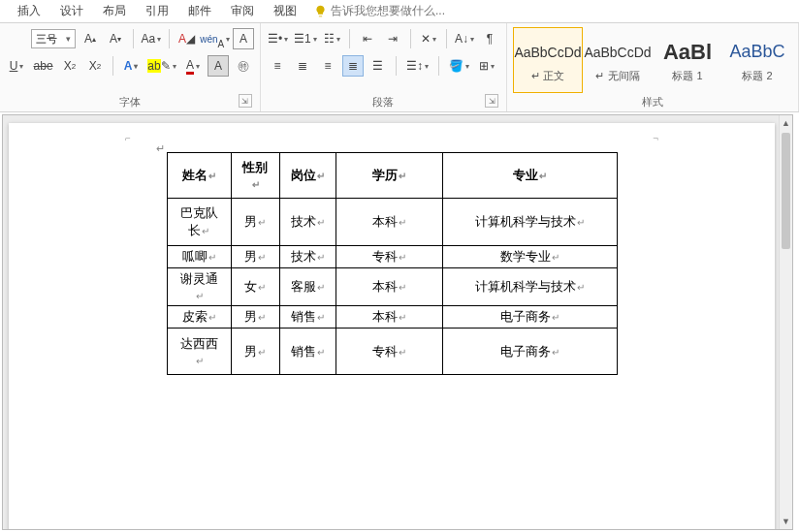 The height and width of the screenshot is (532, 799). I want to click on tab-layout: 布局, so click(114, 12).